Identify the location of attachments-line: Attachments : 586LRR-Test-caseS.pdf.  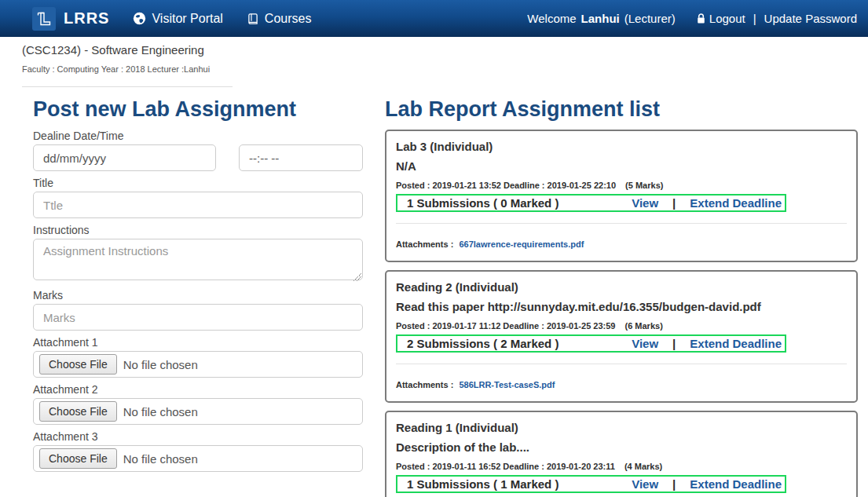
(621, 385).